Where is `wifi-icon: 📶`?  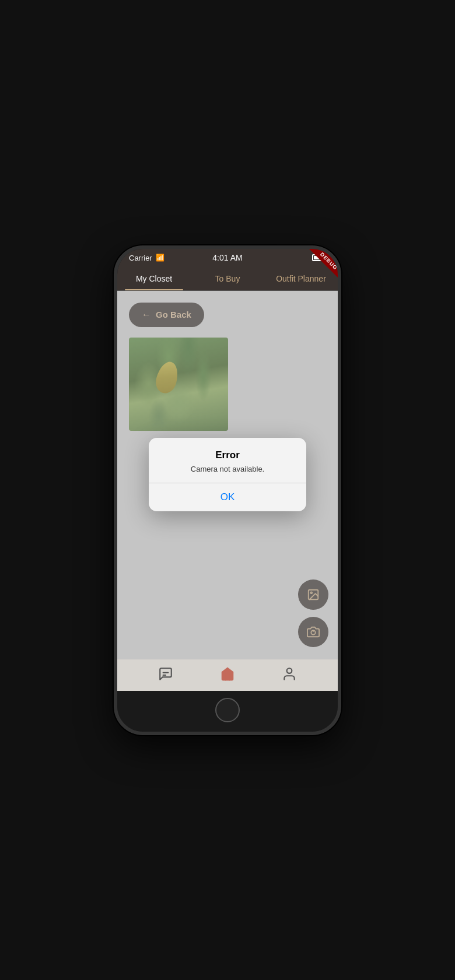 wifi-icon: 📶 is located at coordinates (160, 258).